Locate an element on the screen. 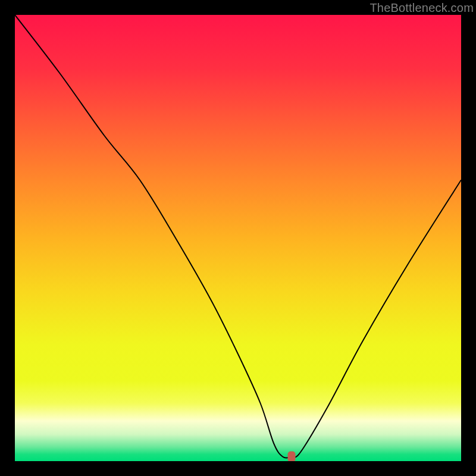 The image size is (476, 476). current-marker is located at coordinates (292, 457).